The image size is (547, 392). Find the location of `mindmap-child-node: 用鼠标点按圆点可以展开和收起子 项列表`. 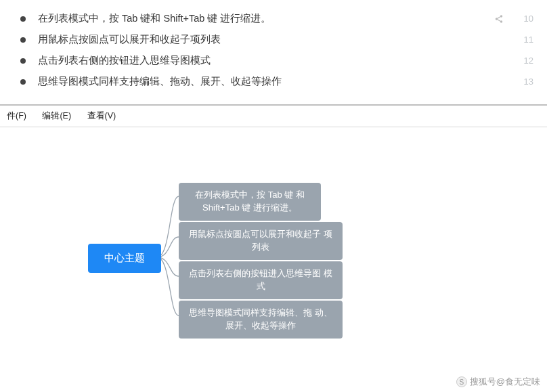

mindmap-child-node: 用鼠标点按圆点可以展开和收起子 项列表 is located at coordinates (261, 241).